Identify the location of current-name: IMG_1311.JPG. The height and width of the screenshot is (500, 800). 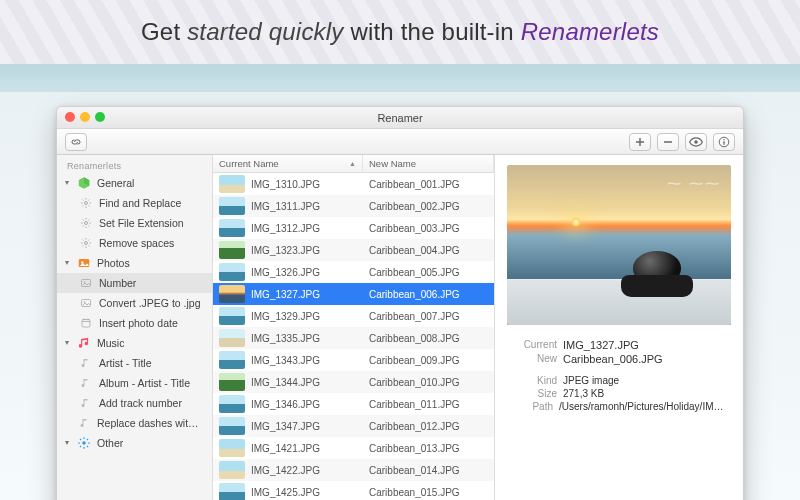
(307, 206).